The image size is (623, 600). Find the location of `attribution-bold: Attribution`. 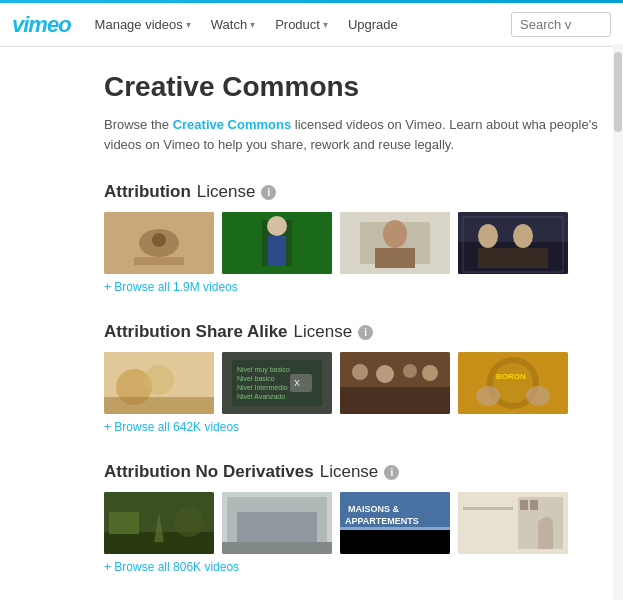

attribution-bold: Attribution is located at coordinates (148, 192).